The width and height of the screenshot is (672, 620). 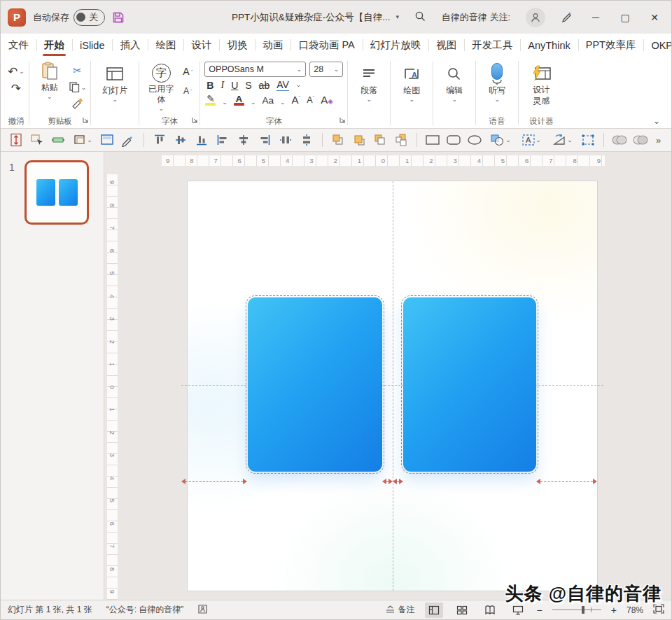 I want to click on paragraph-button: 段落 ⌄, so click(x=369, y=82).